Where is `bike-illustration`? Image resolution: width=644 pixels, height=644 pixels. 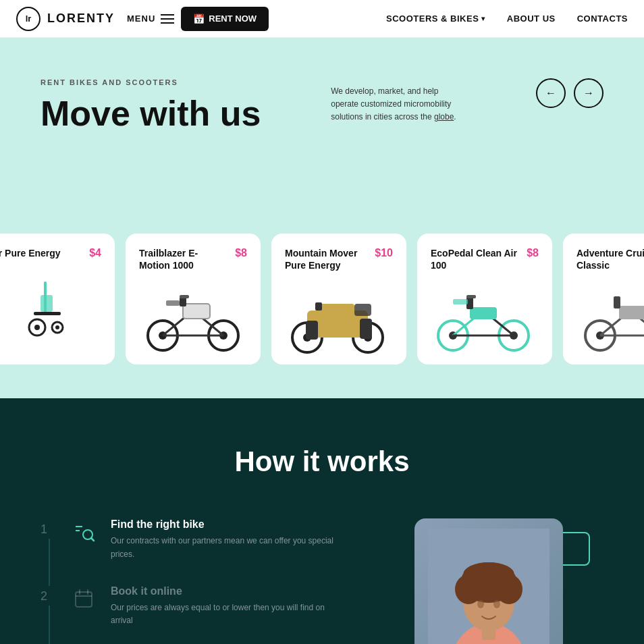 bike-illustration is located at coordinates (193, 321).